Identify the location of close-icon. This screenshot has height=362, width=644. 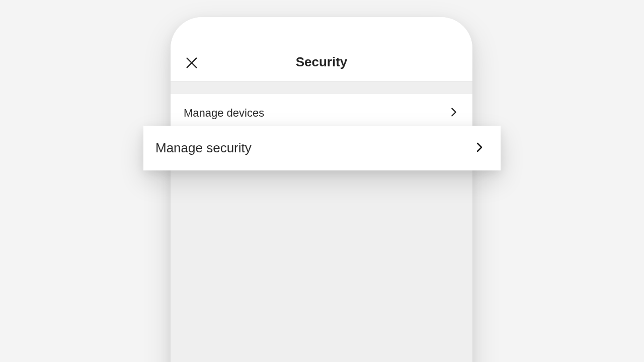
(192, 64).